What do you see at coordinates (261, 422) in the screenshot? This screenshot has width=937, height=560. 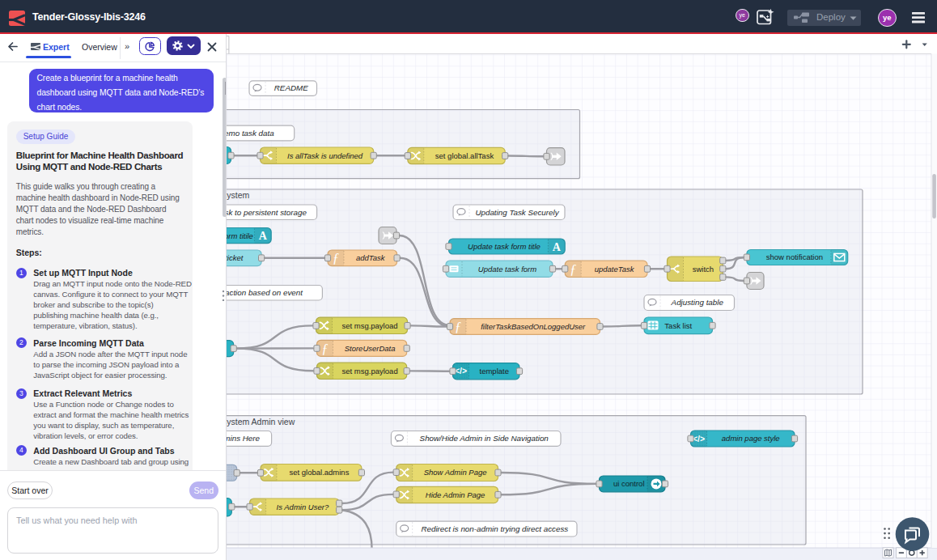 I see `svg-text: Task system Admin view` at bounding box center [261, 422].